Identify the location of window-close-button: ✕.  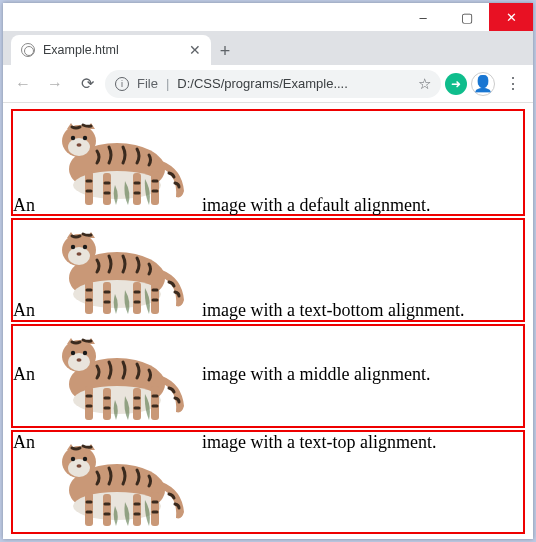
(511, 17).